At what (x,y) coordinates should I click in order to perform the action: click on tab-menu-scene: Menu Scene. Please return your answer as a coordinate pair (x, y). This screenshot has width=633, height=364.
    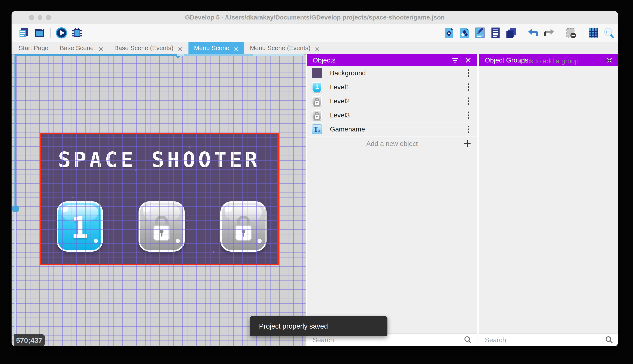
    Looking at the image, I should click on (216, 48).